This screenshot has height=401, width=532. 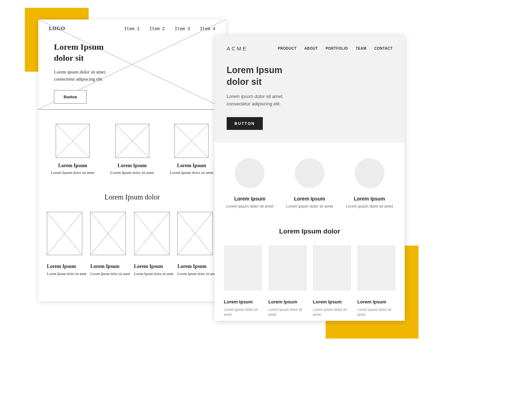 What do you see at coordinates (337, 48) in the screenshot?
I see `hifi-nav-portfolio: PORTFOLIO` at bounding box center [337, 48].